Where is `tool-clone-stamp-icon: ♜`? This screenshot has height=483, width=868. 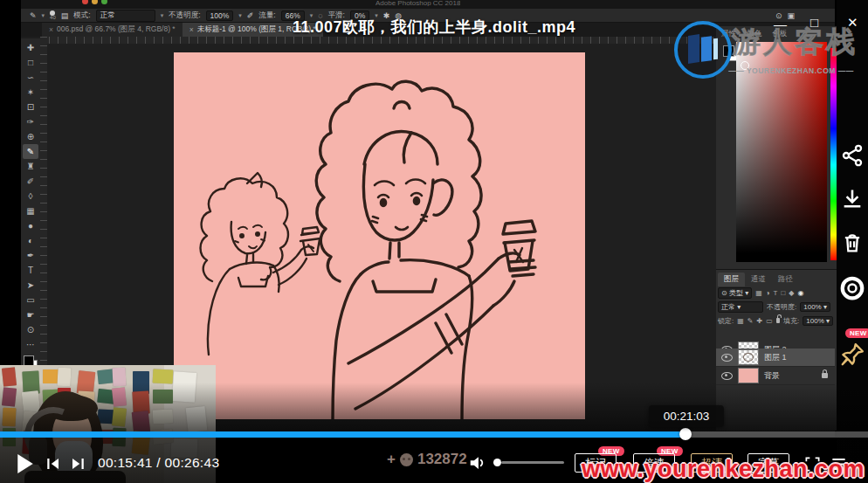
tool-clone-stamp-icon: ♜ is located at coordinates (31, 166).